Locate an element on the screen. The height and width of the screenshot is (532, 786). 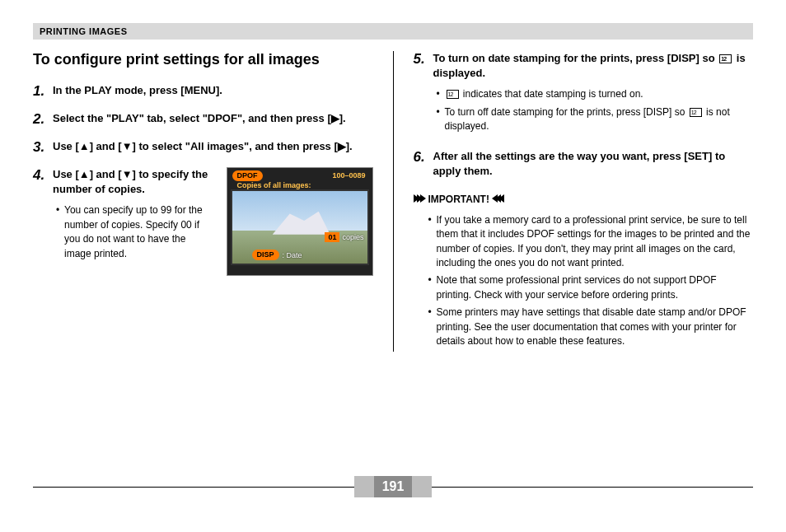
step-text: In the PLAY mode, press [MENU]. is located at coordinates (213, 91).